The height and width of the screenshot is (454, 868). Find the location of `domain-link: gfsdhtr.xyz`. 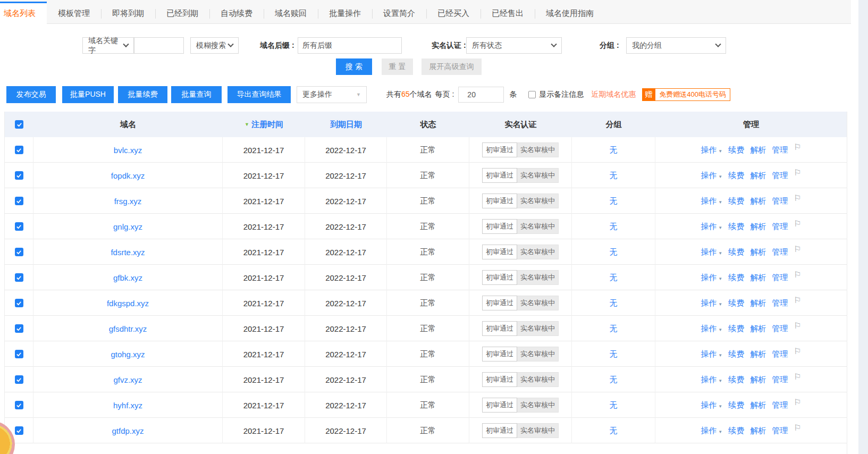

domain-link: gfsdhtr.xyz is located at coordinates (128, 329).